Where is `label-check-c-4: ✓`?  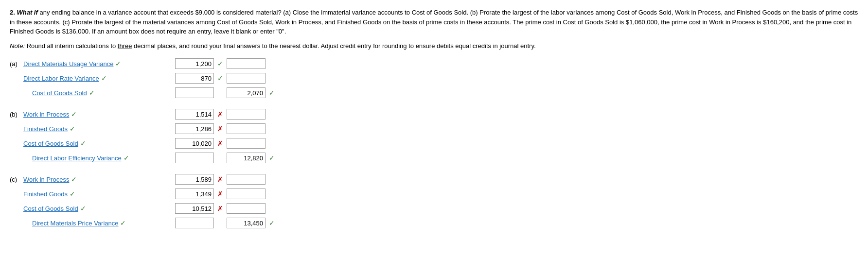 label-check-c-4: ✓ is located at coordinates (123, 223).